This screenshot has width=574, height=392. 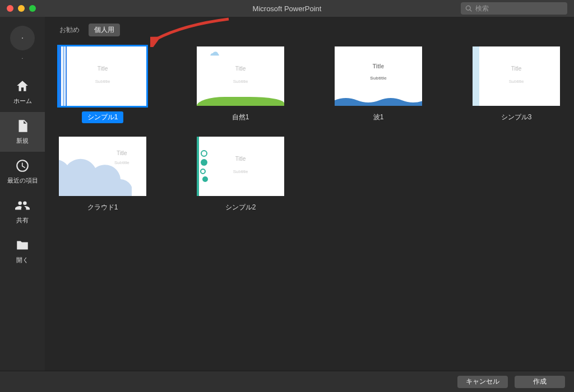 What do you see at coordinates (22, 245) in the screenshot?
I see `folder-icon` at bounding box center [22, 245].